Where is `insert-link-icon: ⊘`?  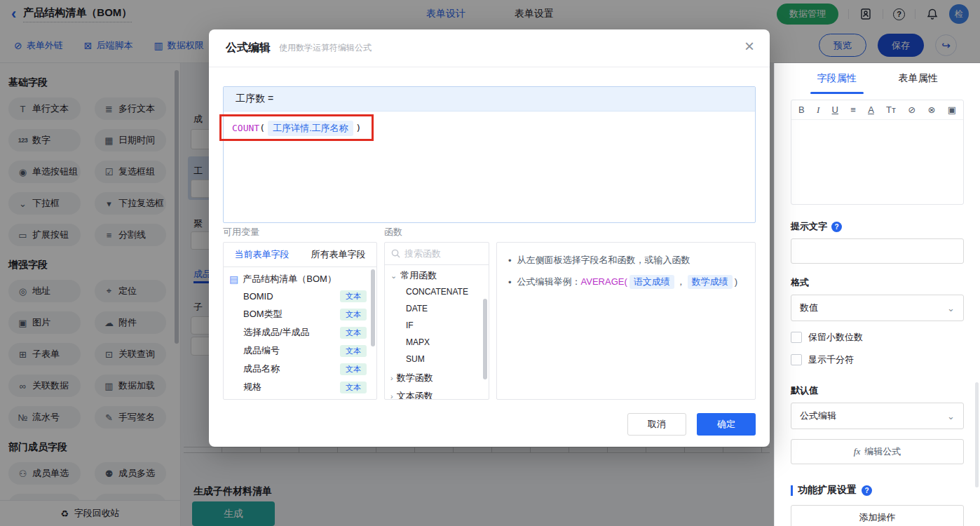
insert-link-icon: ⊘ is located at coordinates (911, 109).